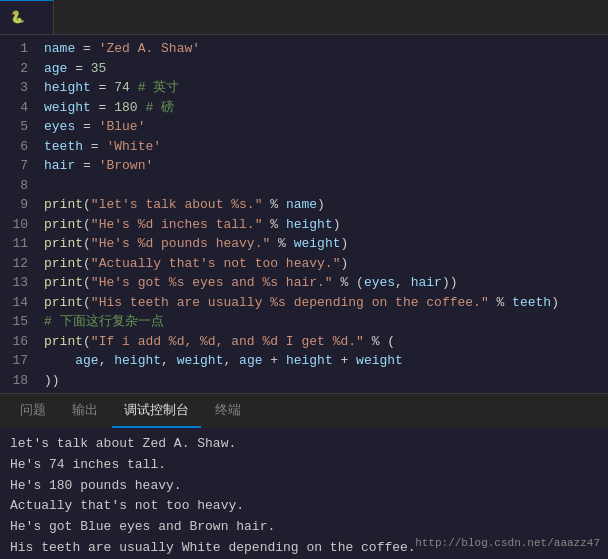  I want to click on panel-tab-问题: 问题, so click(33, 411).